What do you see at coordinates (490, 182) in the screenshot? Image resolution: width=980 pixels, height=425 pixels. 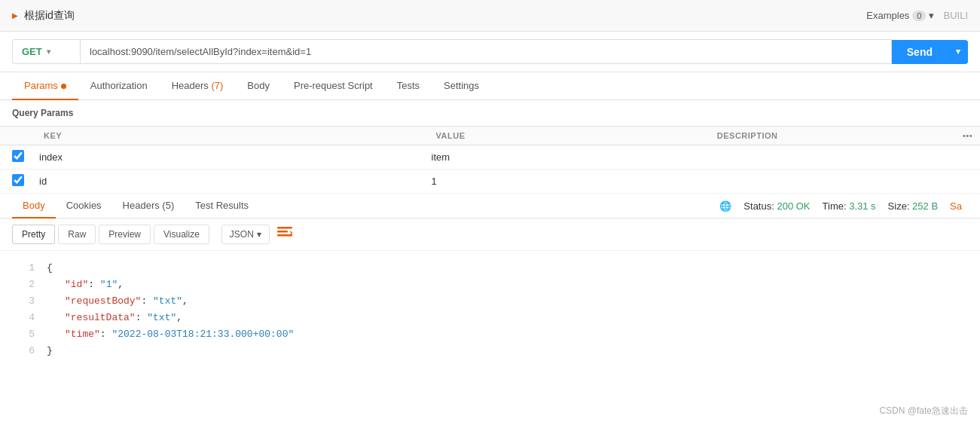 I see `table-row: id 1` at bounding box center [490, 182].